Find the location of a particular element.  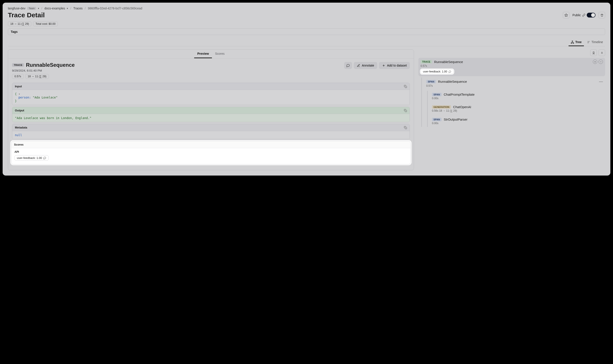

collapse-all-button is located at coordinates (602, 53).